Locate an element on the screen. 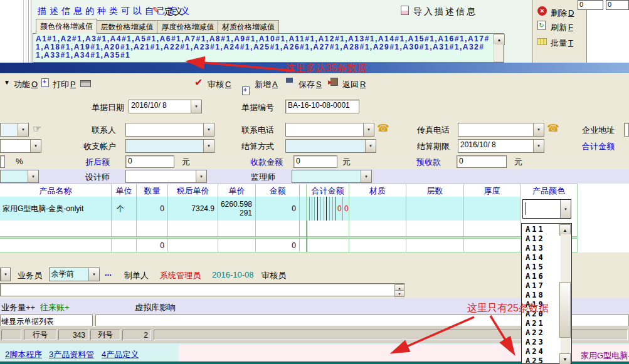  color-option: A22 is located at coordinates (541, 333).